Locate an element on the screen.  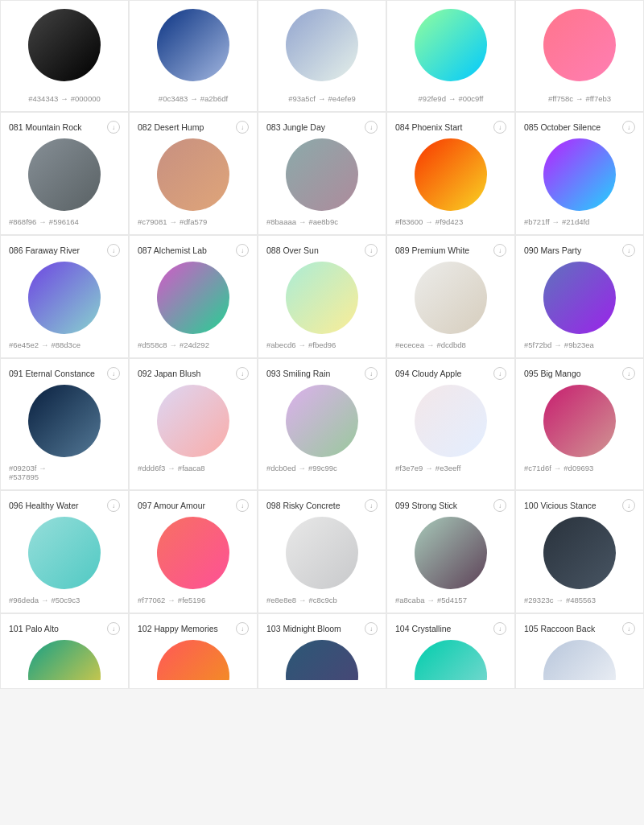
top-from-0: #434343 is located at coordinates (43, 98).